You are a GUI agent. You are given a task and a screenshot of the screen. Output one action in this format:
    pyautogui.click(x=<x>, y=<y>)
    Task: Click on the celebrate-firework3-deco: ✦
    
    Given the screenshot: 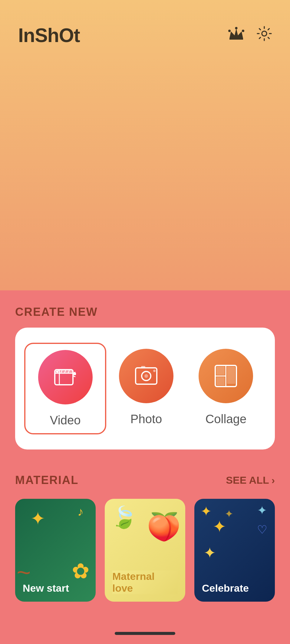 What is the action you would take?
    pyautogui.click(x=210, y=553)
    